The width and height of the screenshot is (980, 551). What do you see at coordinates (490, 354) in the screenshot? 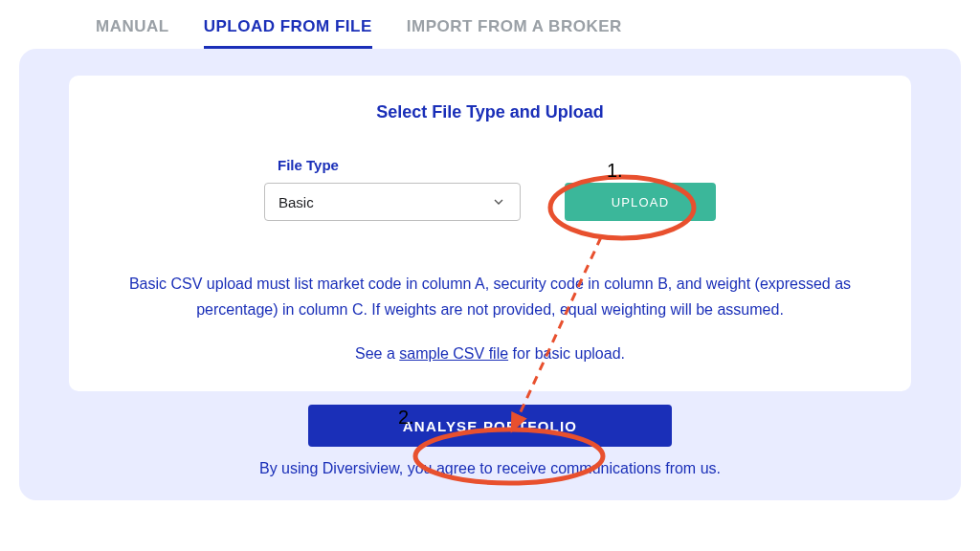
I see `sample-line: See a sample CSV file for basic upload.` at bounding box center [490, 354].